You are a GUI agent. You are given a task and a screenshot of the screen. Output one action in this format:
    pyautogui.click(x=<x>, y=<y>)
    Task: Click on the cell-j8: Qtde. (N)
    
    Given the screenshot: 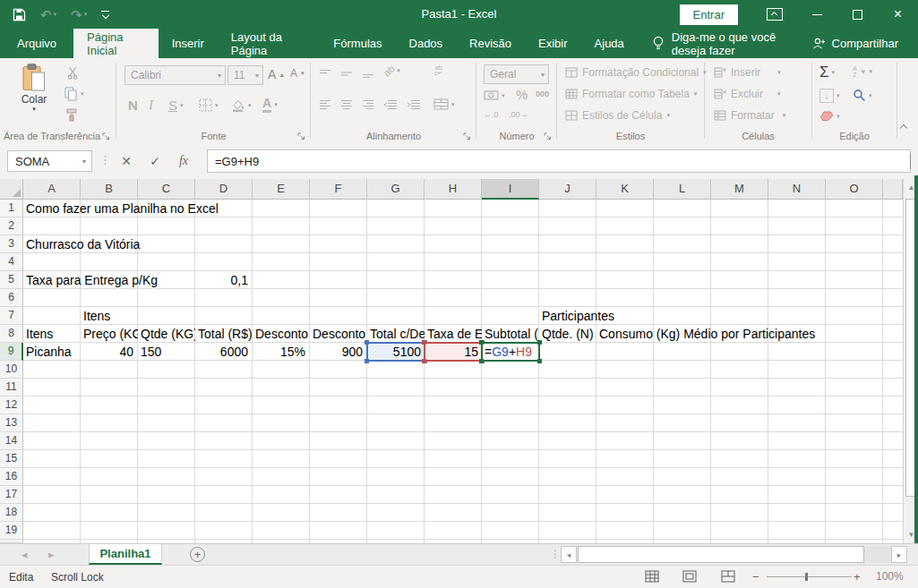 What is the action you would take?
    pyautogui.click(x=568, y=334)
    